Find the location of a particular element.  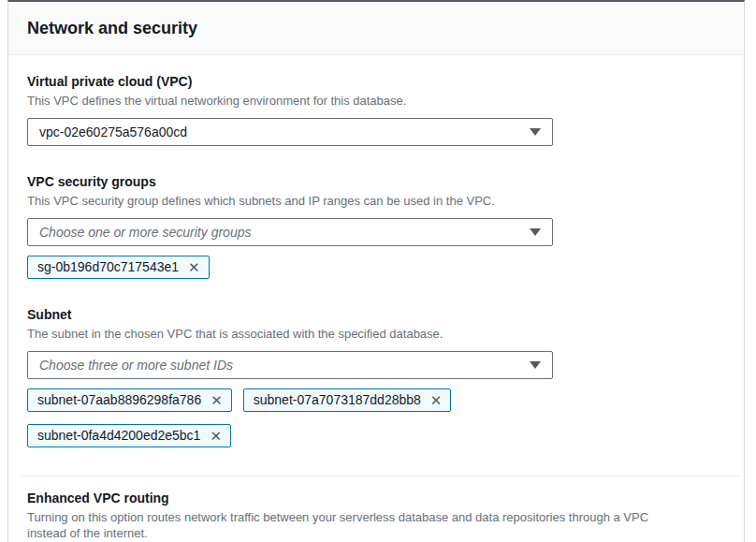

vpc-description: This VPC defines the virtual networking … is located at coordinates (376, 101).